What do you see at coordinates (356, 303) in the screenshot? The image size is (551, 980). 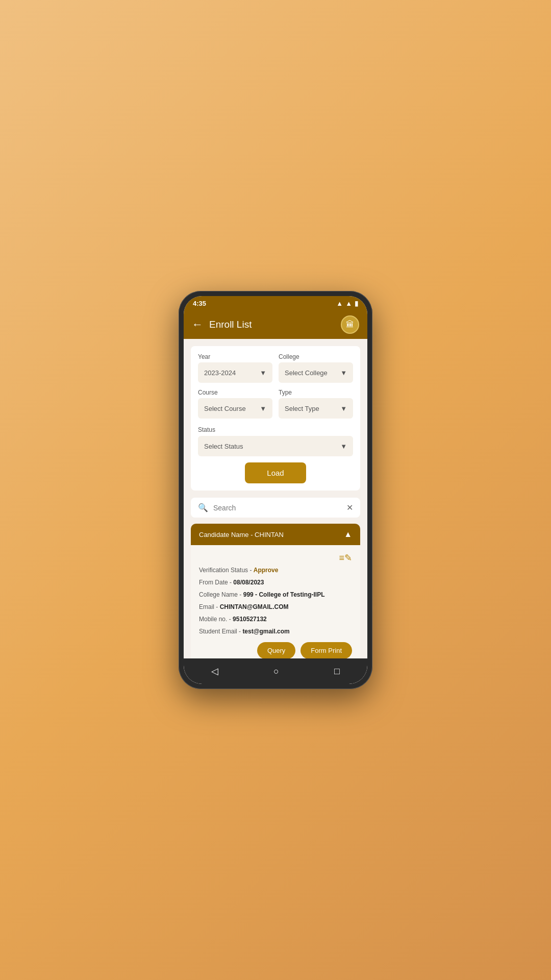 I see `battery-icon: ▮` at bounding box center [356, 303].